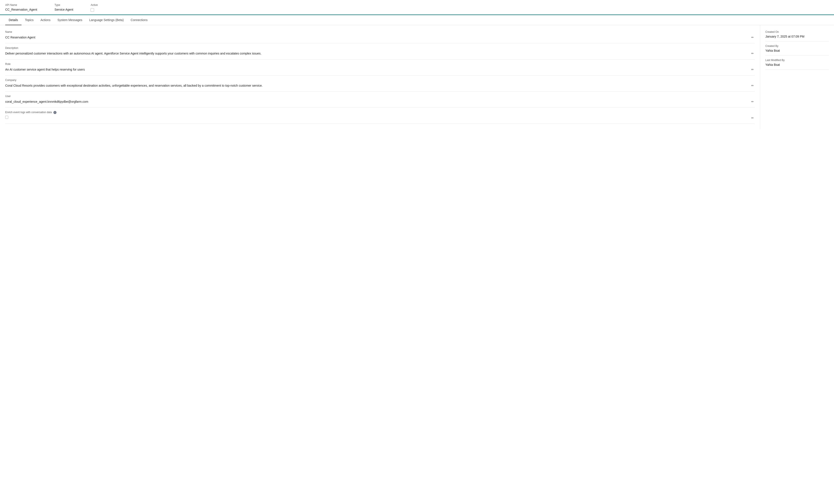 The width and height of the screenshot is (834, 504). What do you see at coordinates (380, 37) in the screenshot?
I see `name-field-row: CC Reservation Agent ✏` at bounding box center [380, 37].